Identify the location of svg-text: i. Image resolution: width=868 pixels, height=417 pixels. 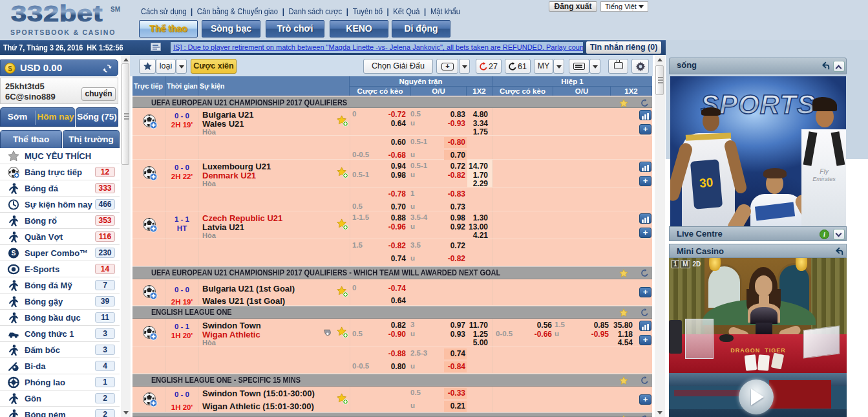
(825, 234).